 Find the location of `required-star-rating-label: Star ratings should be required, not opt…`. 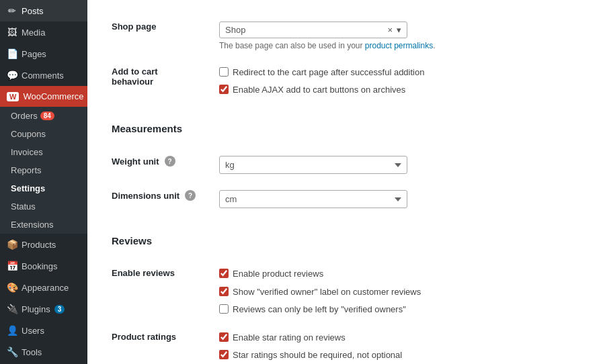

required-star-rating-label: Star ratings should be required, not opt… is located at coordinates (317, 355).